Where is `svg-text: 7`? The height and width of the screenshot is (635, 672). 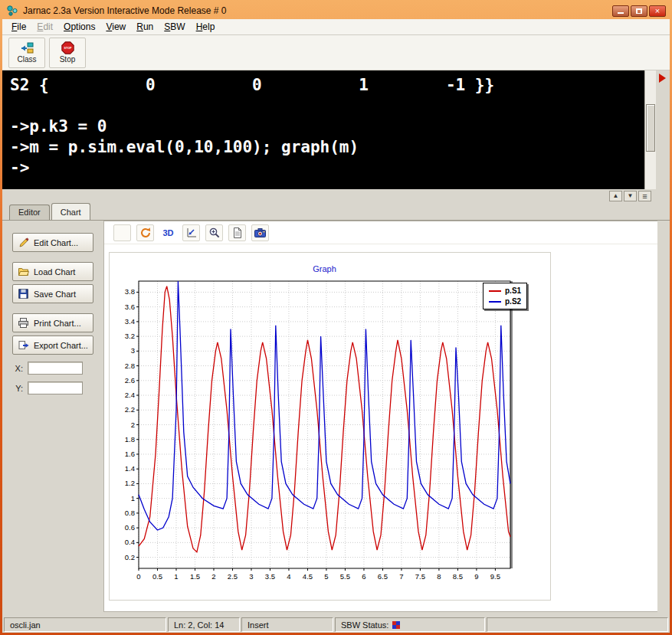 svg-text: 7 is located at coordinates (402, 576).